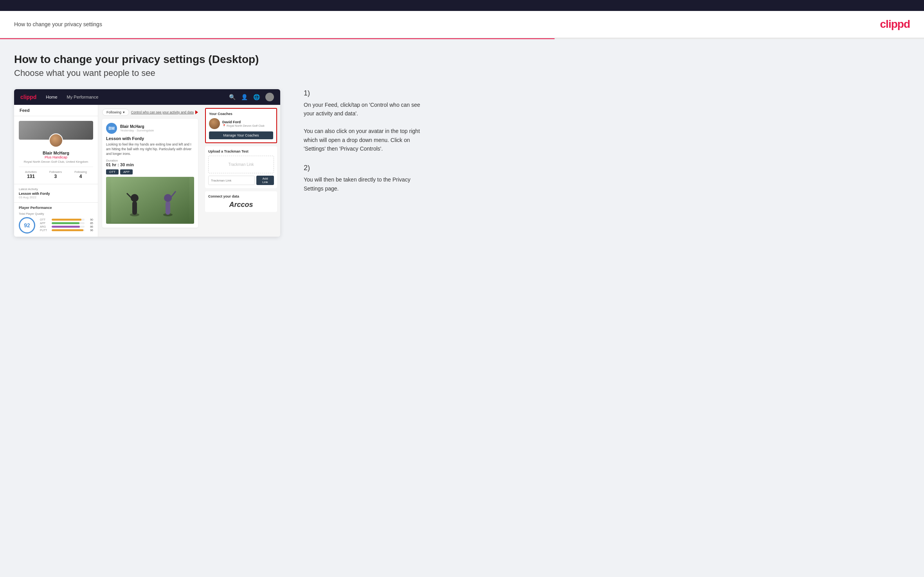 The height and width of the screenshot is (577, 924). What do you see at coordinates (147, 97) in the screenshot?
I see `app-nav: clippd Home My Performance 🔍 👤 🌐` at bounding box center [147, 97].